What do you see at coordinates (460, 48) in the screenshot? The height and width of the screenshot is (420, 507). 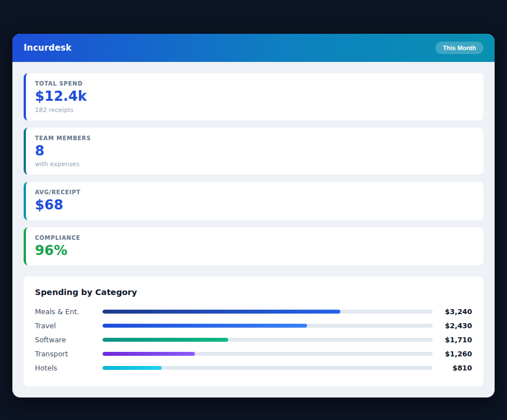 I see `period-badge: This Month` at bounding box center [460, 48].